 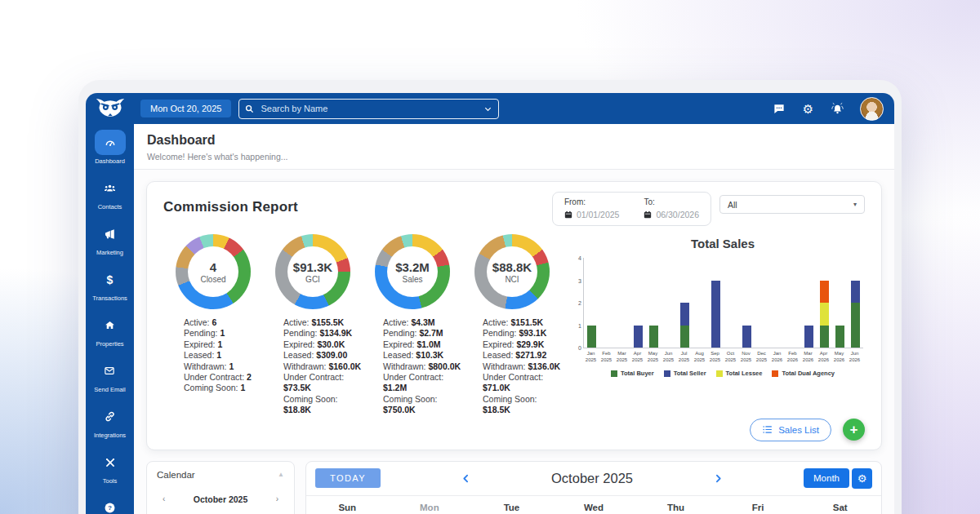 I want to click on x-axis-label: Sep2025, so click(x=715, y=357).